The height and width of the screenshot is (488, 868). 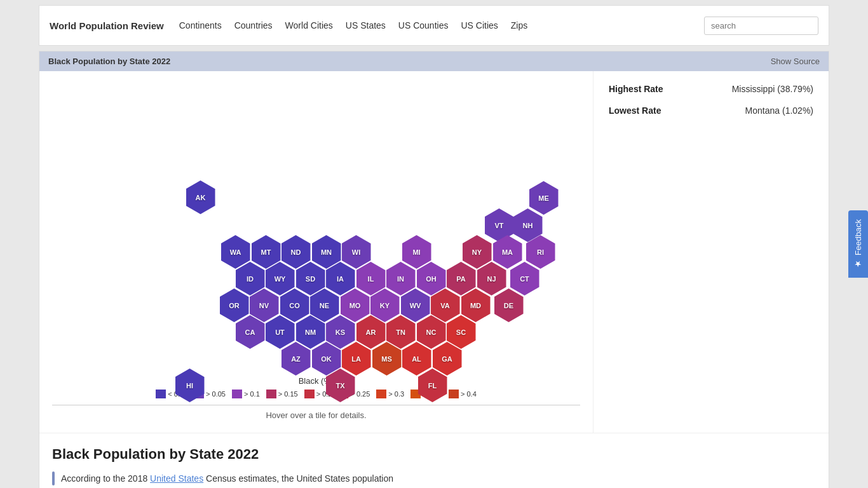 What do you see at coordinates (266, 252) in the screenshot?
I see `hex-state-mt: MT` at bounding box center [266, 252].